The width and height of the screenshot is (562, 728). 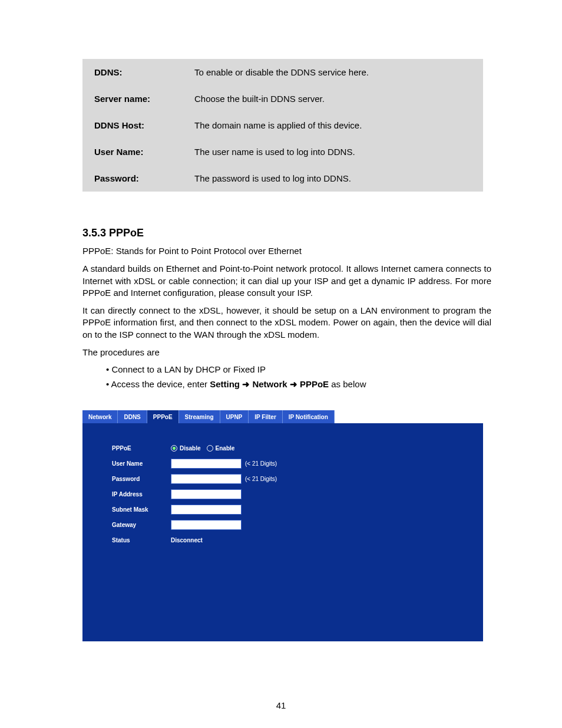 What do you see at coordinates (133, 99) in the screenshot?
I see `param-key: Server name:` at bounding box center [133, 99].